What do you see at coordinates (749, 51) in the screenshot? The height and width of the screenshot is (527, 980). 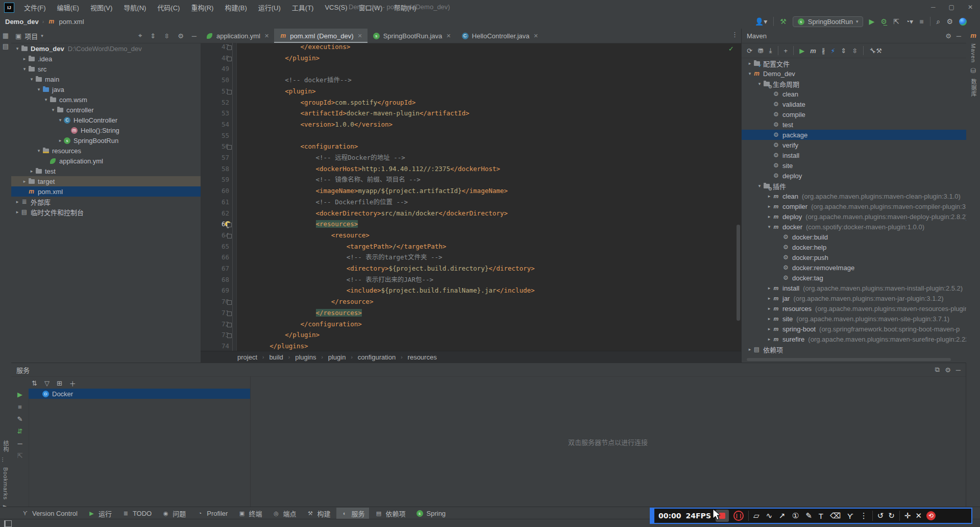 I see `reimport-icon: ⟳` at bounding box center [749, 51].